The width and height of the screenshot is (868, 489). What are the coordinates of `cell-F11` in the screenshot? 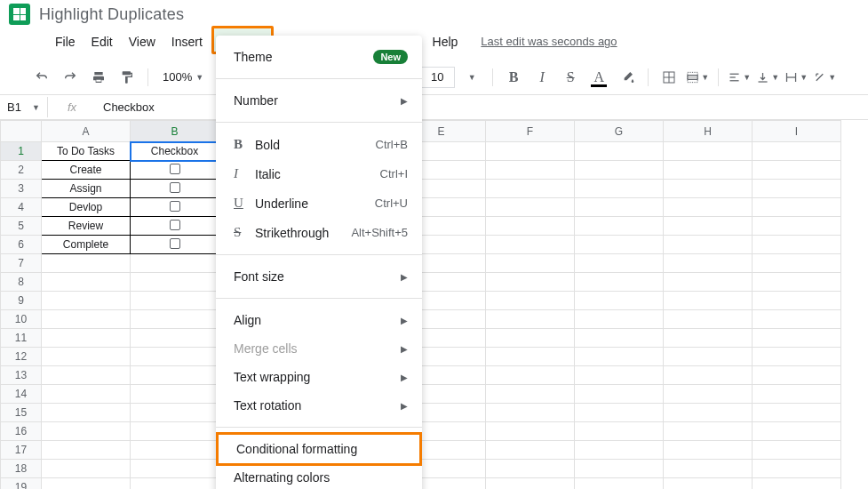 It's located at (530, 338).